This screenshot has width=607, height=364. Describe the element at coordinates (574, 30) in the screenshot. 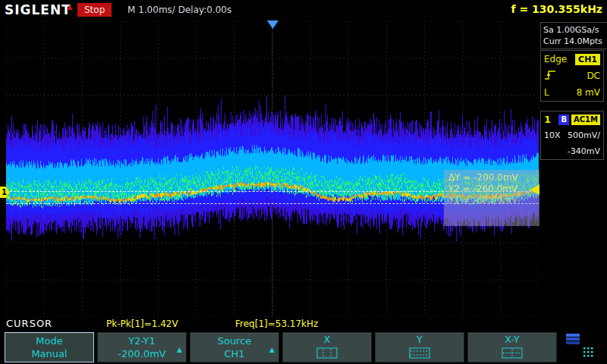

I see `sample-rate: Sa 1.00GSa/s` at that location.